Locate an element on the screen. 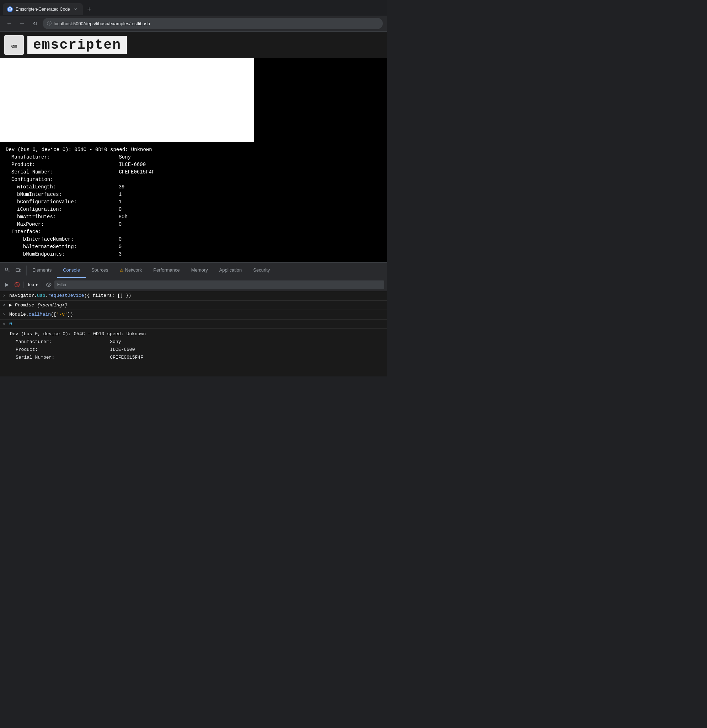  tab-close-button: ✕ is located at coordinates (76, 9).